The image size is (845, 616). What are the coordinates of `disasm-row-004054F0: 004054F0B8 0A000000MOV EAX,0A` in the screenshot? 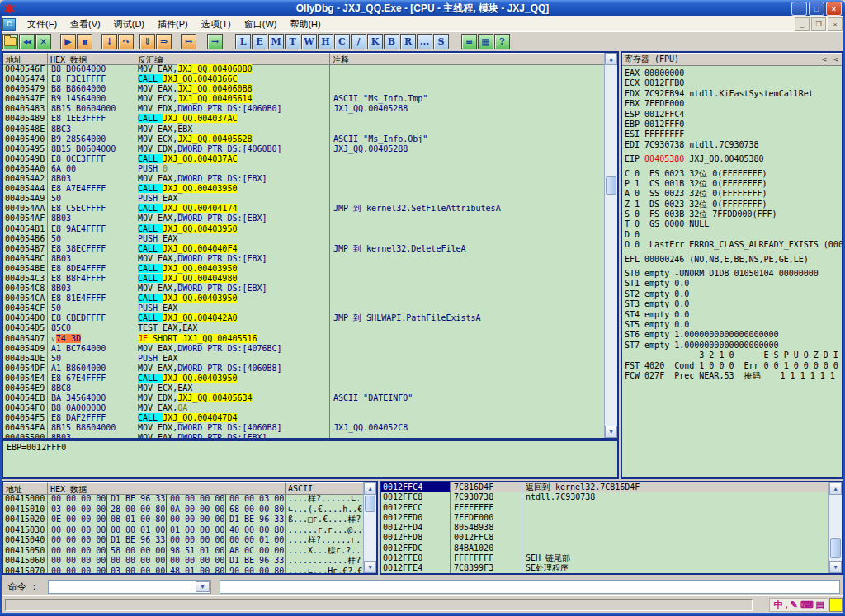 It's located at (304, 408).